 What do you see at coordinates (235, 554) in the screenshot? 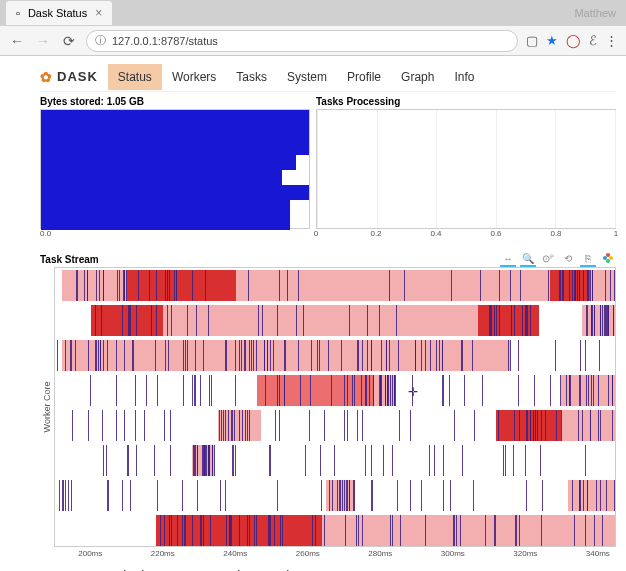
I see `x-tick: 240ms` at bounding box center [235, 554].